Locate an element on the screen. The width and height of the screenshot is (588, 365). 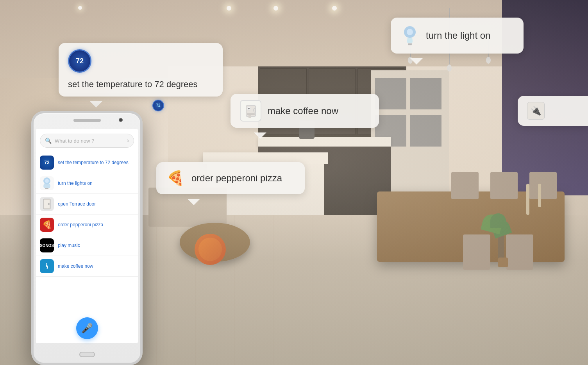
sonos-icon: SONOS is located at coordinates (47, 245).